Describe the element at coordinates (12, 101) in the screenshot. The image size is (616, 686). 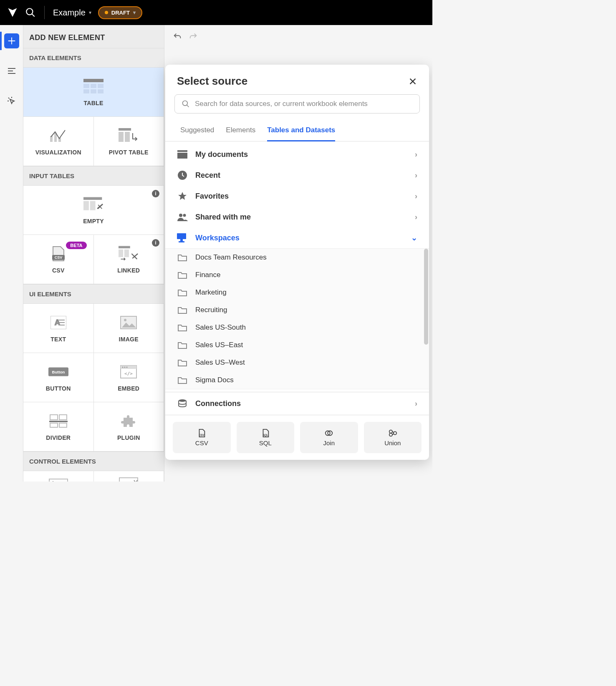
I see `interactions-button` at that location.